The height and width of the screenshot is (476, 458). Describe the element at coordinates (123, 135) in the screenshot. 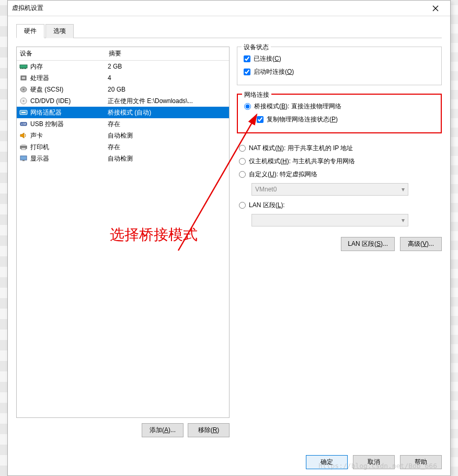

I see `row-sound: 声卡 自动检测` at that location.